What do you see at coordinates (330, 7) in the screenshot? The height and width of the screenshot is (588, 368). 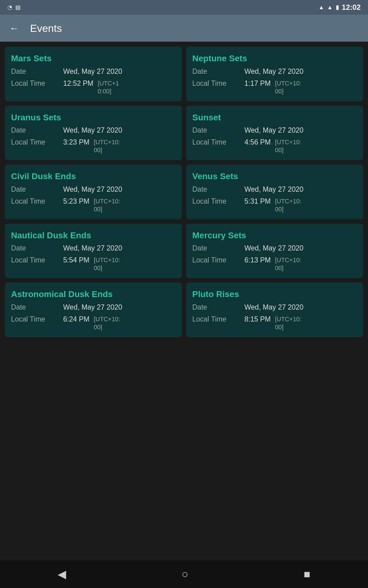 I see `signal-icon: ▲` at bounding box center [330, 7].